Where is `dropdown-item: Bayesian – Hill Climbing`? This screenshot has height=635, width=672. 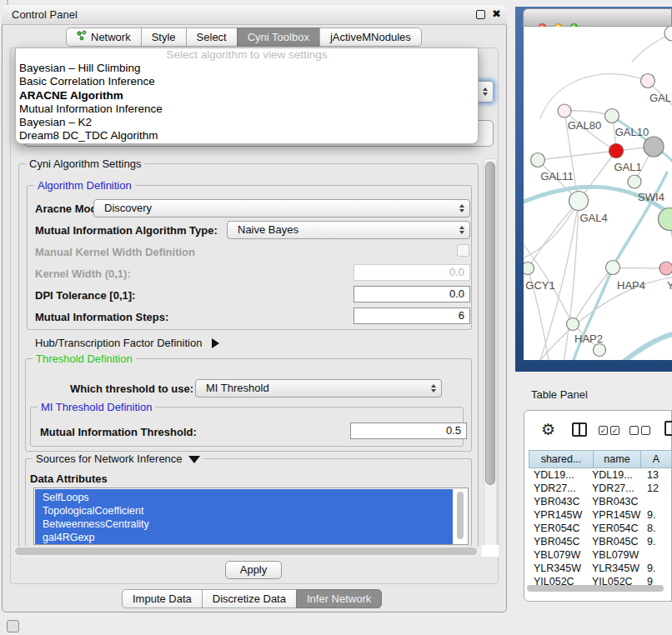 dropdown-item: Bayesian – Hill Climbing is located at coordinates (247, 68).